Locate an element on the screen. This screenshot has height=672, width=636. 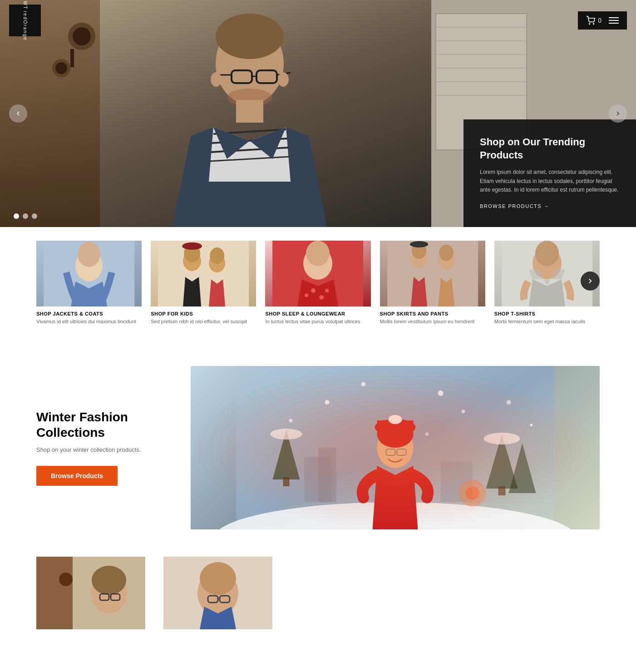
site-header: WT redOrange 0 is located at coordinates (318, 20).